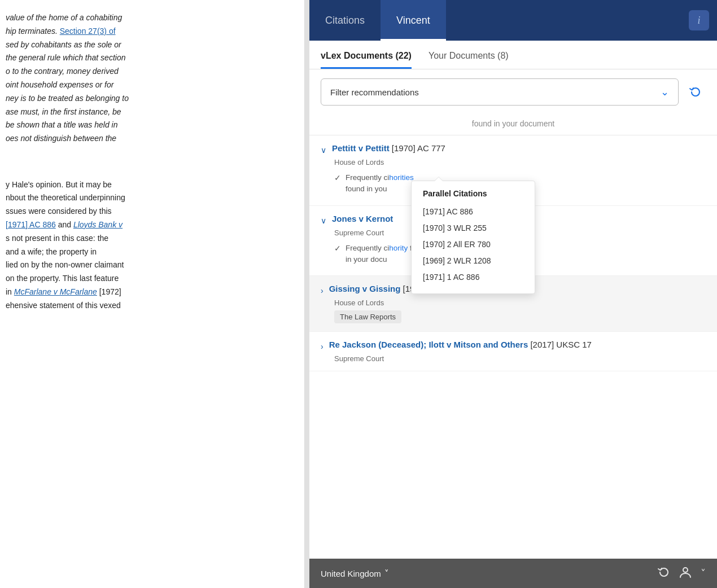 This screenshot has height=588, width=717. What do you see at coordinates (513, 92) in the screenshot?
I see `filter-row: Filter recommendations ⌄` at bounding box center [513, 92].